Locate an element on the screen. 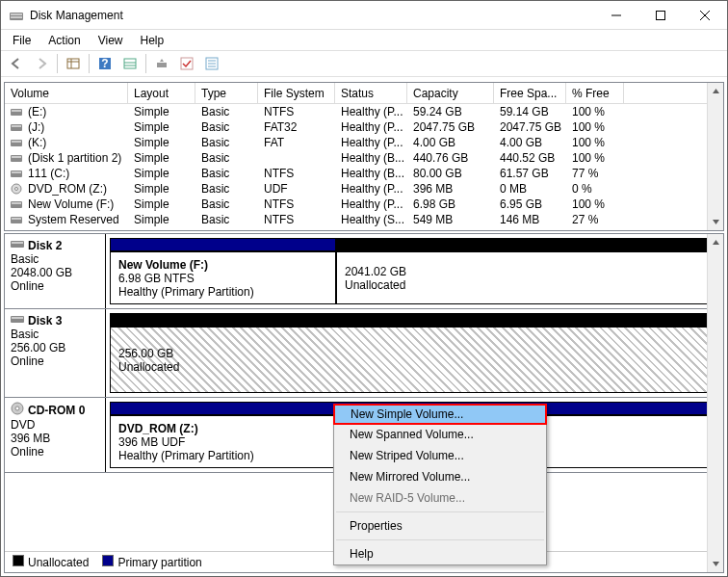 The width and height of the screenshot is (728, 577). volume-cell-free: 440.52 GB is located at coordinates (530, 158).